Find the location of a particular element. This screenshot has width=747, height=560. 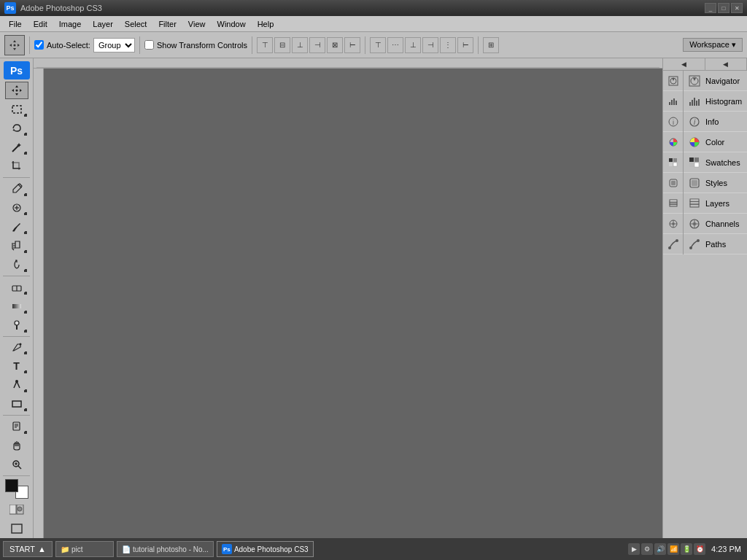

close-button: ✕ is located at coordinates (737, 8).